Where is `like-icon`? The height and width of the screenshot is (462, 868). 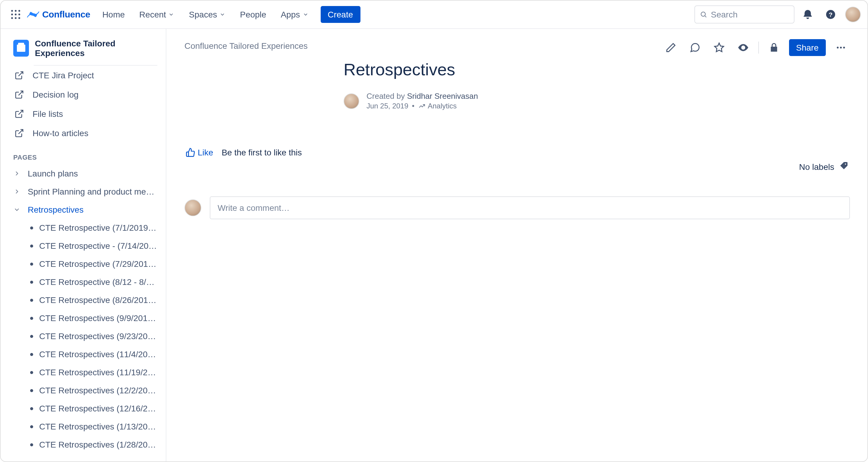 like-icon is located at coordinates (191, 152).